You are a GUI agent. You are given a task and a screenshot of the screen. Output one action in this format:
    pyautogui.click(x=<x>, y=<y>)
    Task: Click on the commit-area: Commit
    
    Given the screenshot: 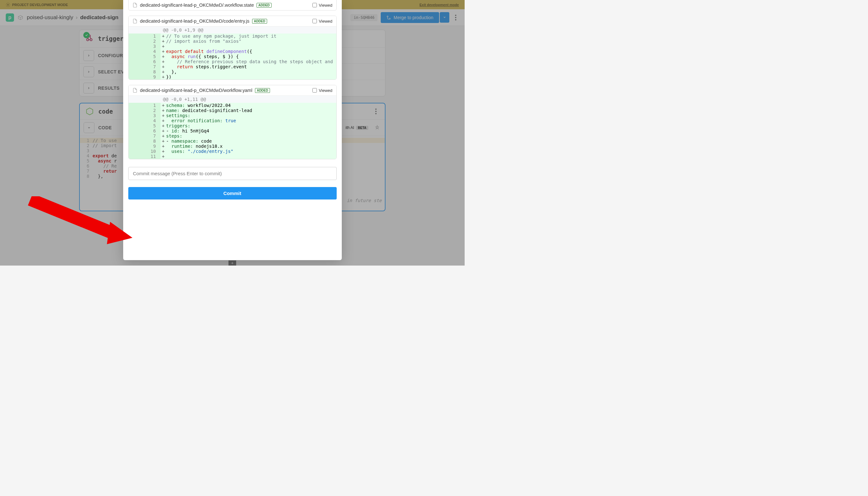 What is the action you would take?
    pyautogui.click(x=233, y=183)
    